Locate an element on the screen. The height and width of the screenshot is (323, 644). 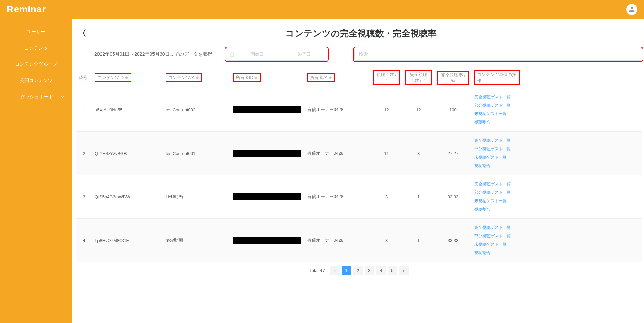
cell-content-id: Lp8HvO7M8OCF is located at coordinates (128, 240).